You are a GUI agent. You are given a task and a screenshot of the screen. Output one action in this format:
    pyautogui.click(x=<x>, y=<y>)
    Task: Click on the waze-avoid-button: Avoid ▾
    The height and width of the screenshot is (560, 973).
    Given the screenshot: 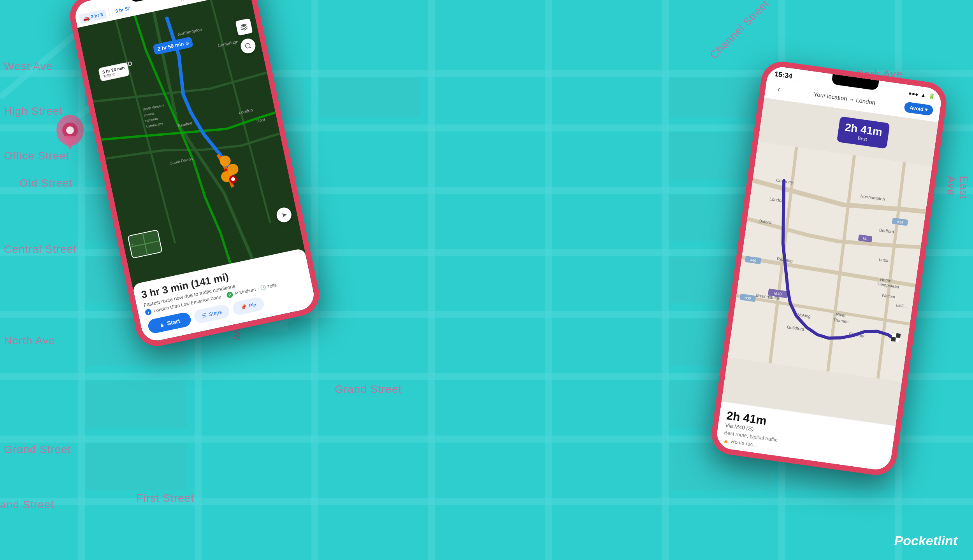 What is the action you would take?
    pyautogui.click(x=919, y=109)
    